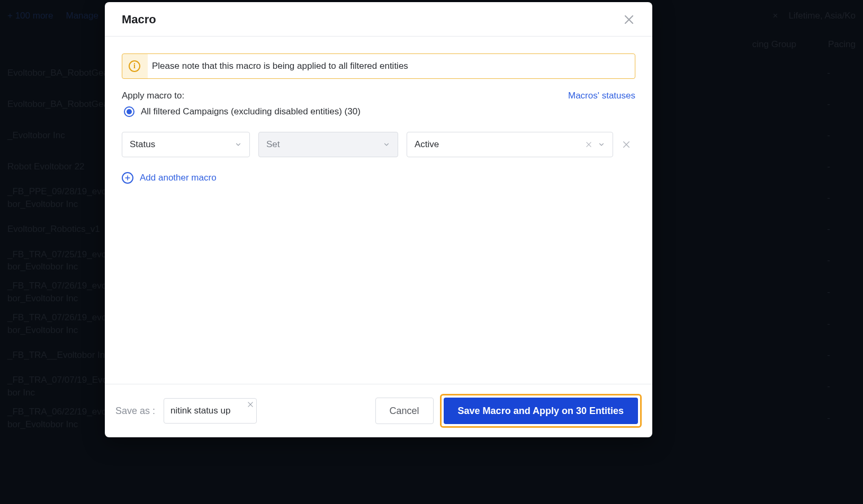 This screenshot has height=504, width=863. Describe the element at coordinates (380, 112) in the screenshot. I see `apply-scope-radio: All filtered Campaigns (excluding disabl…` at that location.